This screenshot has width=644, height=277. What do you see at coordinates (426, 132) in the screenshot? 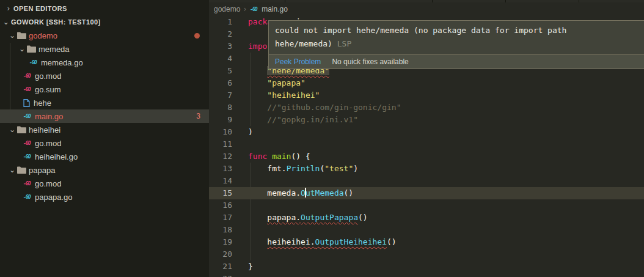
I see `code-line-10: 10)` at bounding box center [426, 132].